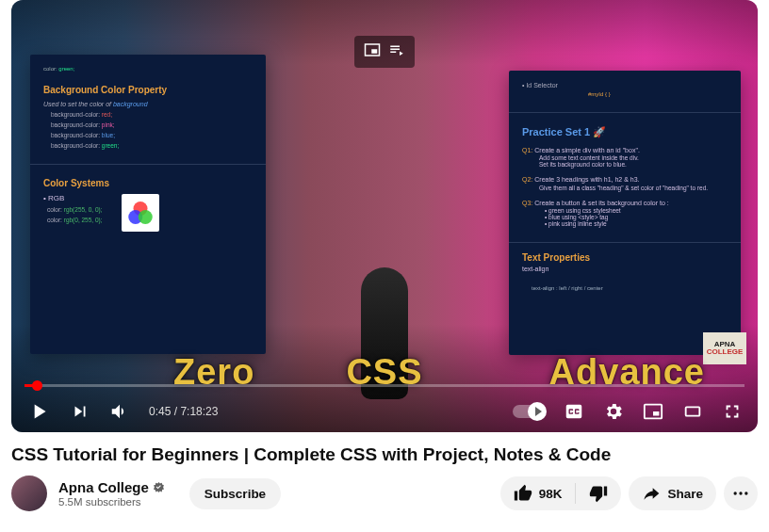 The height and width of the screenshot is (532, 769). Describe the element at coordinates (732, 411) in the screenshot. I see `fullscreen-icon` at that location.